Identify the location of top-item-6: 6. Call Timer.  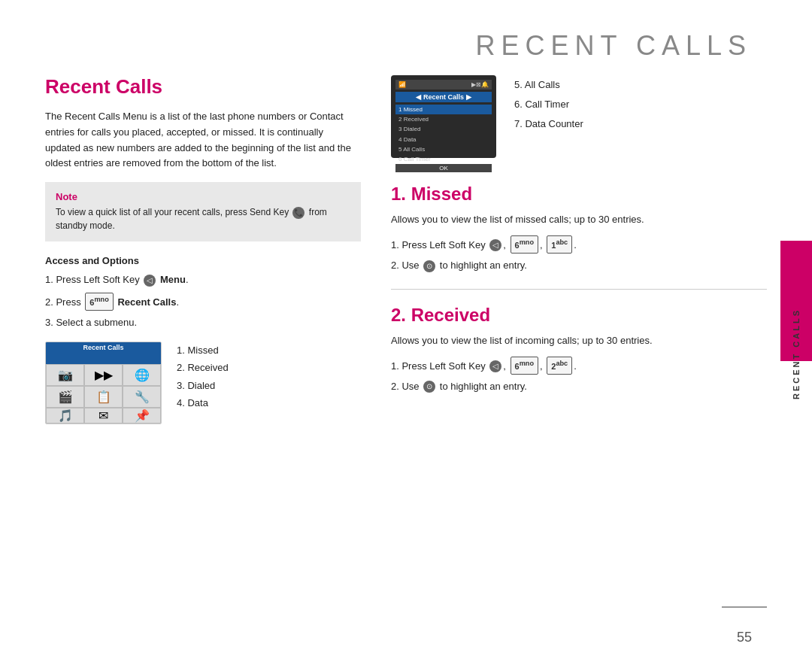
(549, 105).